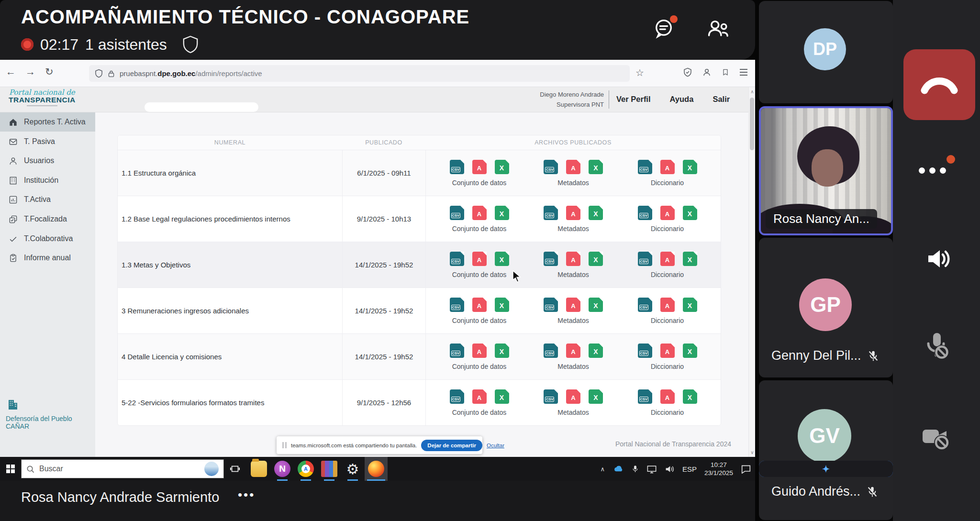 The height and width of the screenshot is (521, 980). I want to click on menu-icon, so click(744, 72).